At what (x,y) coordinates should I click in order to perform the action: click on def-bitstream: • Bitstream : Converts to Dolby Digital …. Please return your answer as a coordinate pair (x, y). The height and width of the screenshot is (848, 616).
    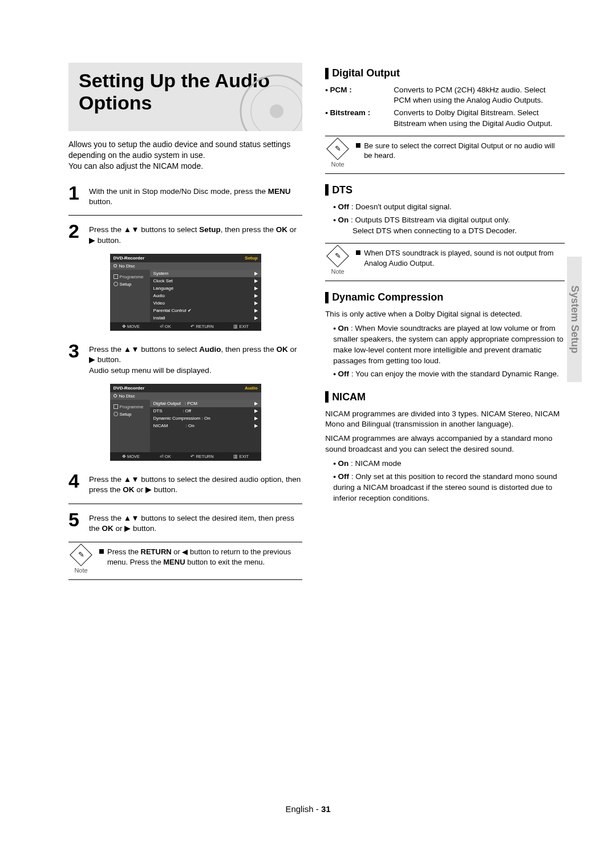
    Looking at the image, I should click on (445, 118).